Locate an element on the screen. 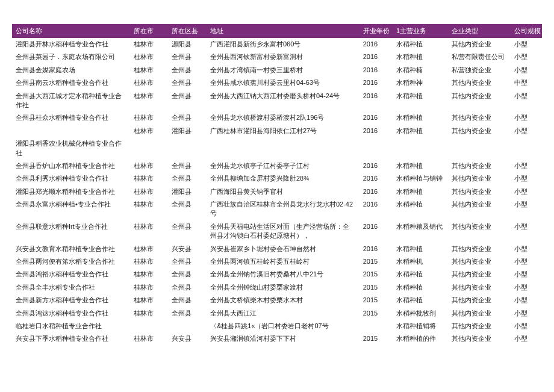 Image resolution: width=554 pixels, height=392 pixels. cell-name is located at coordinates (71, 131).